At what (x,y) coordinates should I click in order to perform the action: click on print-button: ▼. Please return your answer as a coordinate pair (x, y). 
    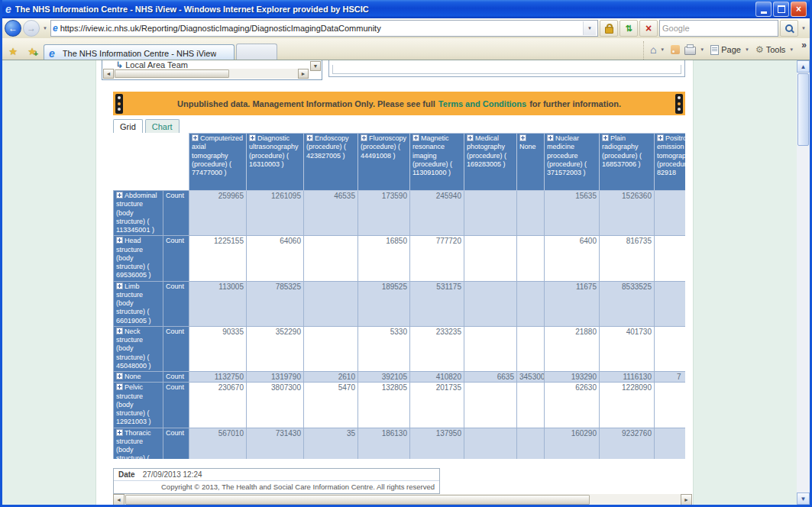
    Looking at the image, I should click on (695, 50).